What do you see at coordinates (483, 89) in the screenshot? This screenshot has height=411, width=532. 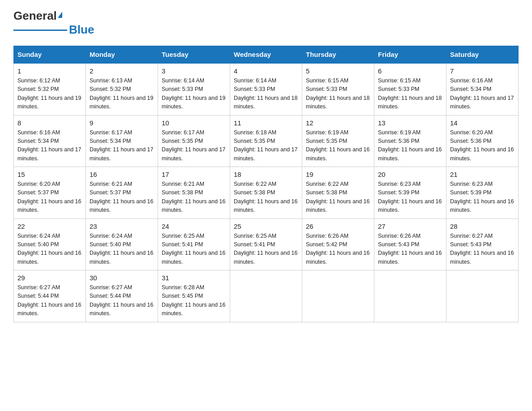 I see `calendar-cell: 7Sunrise: 6:16 AMSunset: 5:34 PMDaylight…` at bounding box center [483, 89].